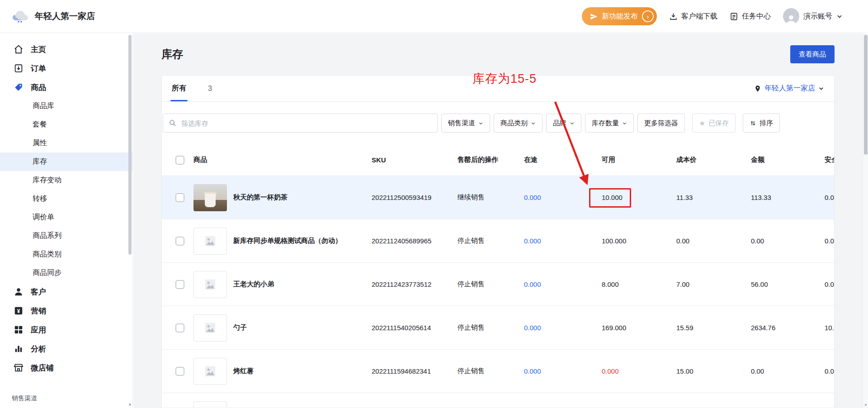  I want to click on sidebar-subitem: 转移, so click(66, 199).